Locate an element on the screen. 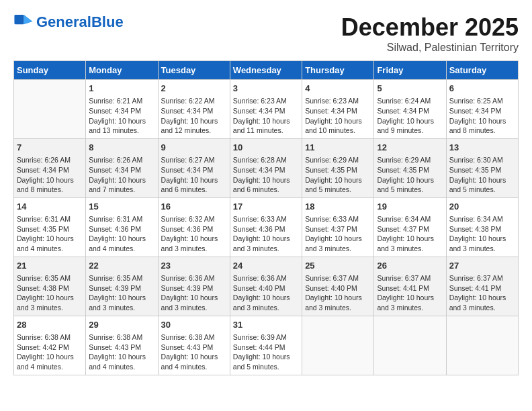  day-number: 24 is located at coordinates (266, 266).